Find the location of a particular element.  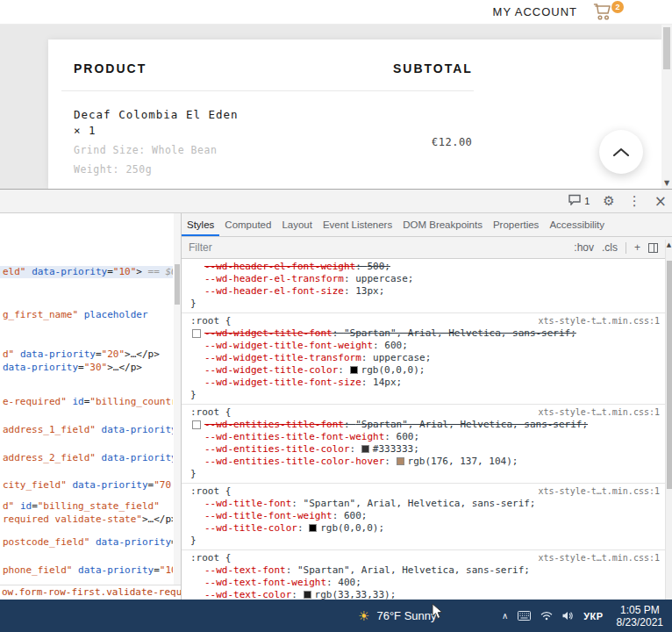

taskbar-weather-widget: ☀ 76°F Sunny is located at coordinates (397, 616).